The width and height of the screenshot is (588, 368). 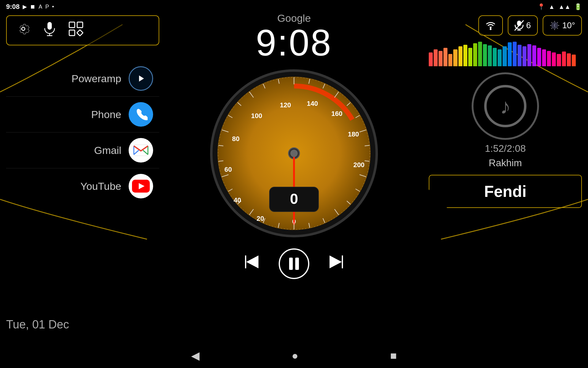 I want to click on phone-icon, so click(x=141, y=114).